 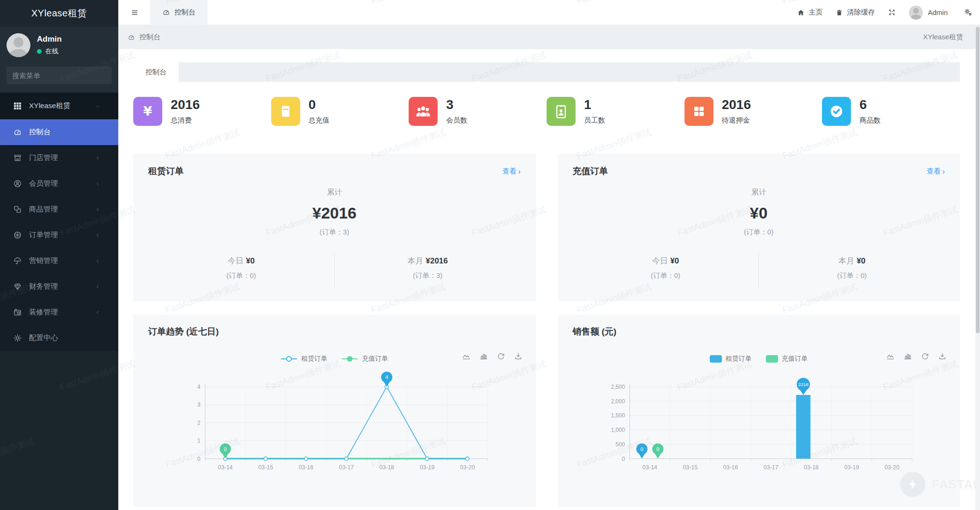 I want to click on sidebar-item: 装修管理, so click(x=59, y=313).